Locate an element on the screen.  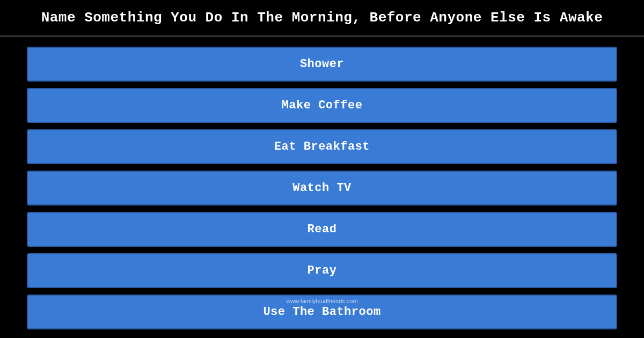
answer-label-1: Shower is located at coordinates (322, 64).